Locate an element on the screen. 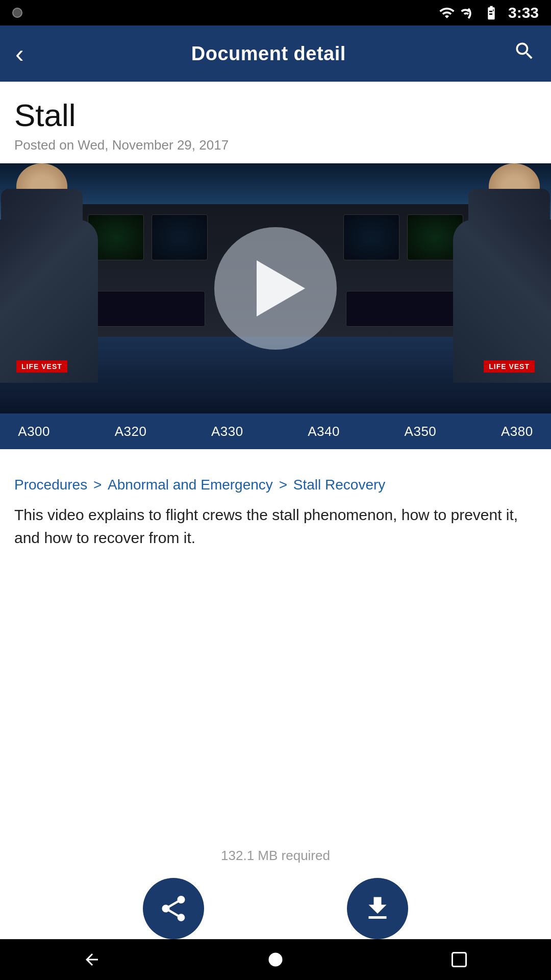 The image size is (551, 980). aircraft-a340: A340 is located at coordinates (323, 432).